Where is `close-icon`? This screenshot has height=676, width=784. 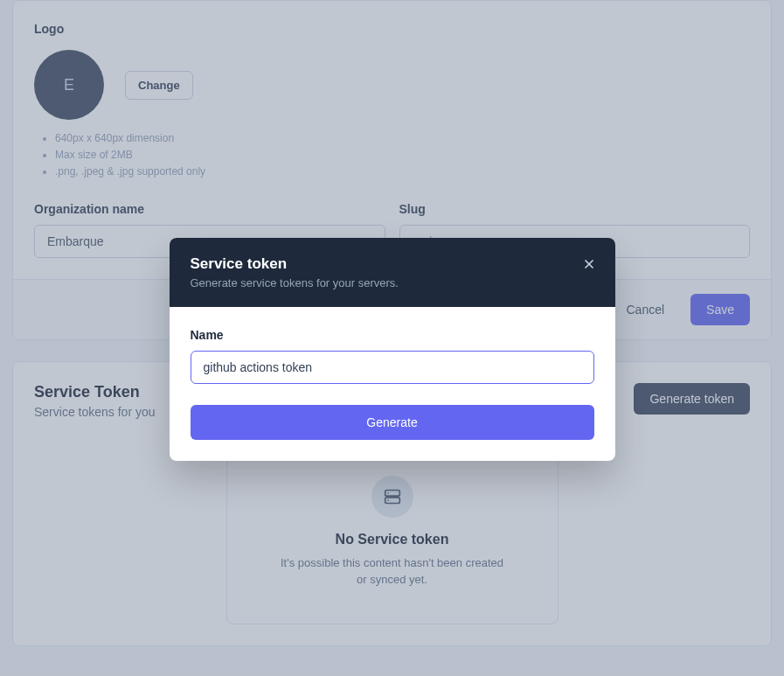 close-icon is located at coordinates (589, 264).